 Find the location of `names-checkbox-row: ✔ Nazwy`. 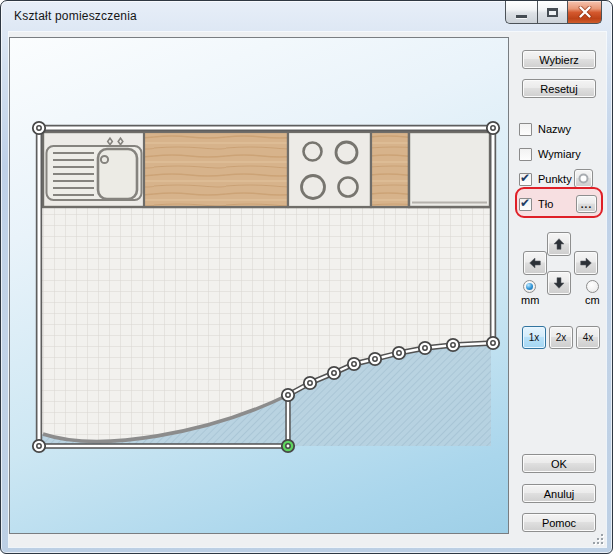

names-checkbox-row: ✔ Nazwy is located at coordinates (545, 129).